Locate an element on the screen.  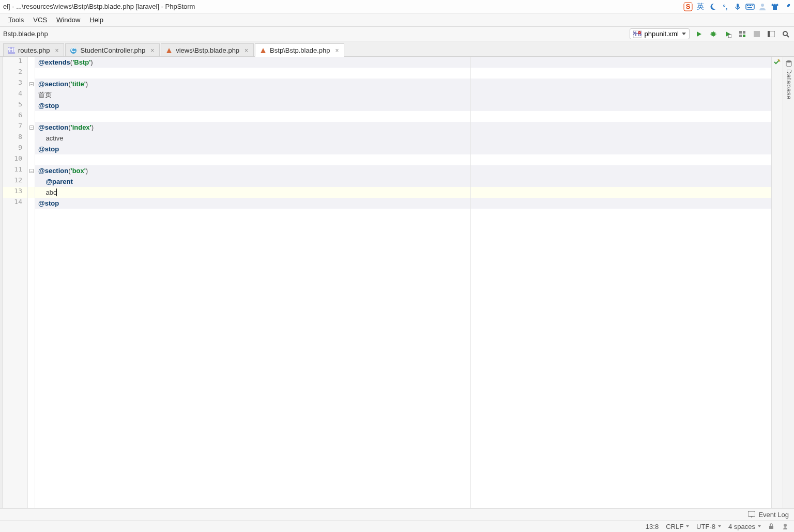
chevron-down-icon is located at coordinates (684, 34).